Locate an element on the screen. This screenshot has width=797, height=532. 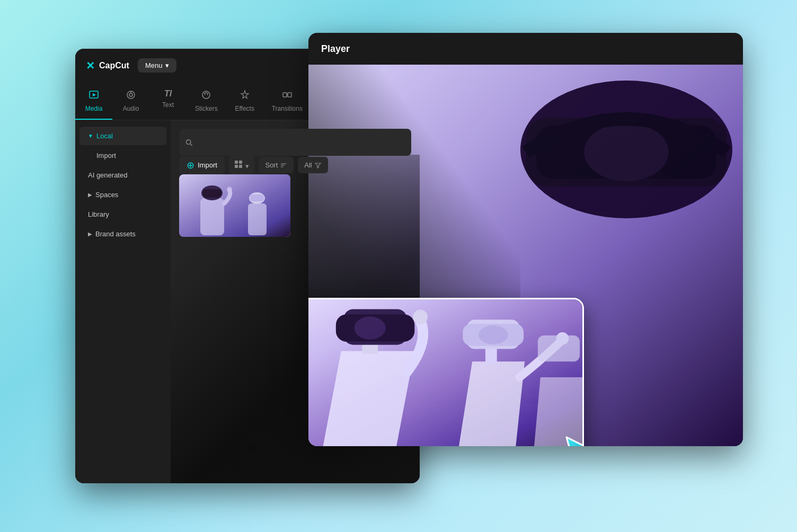
menu-arrow: ▾ is located at coordinates (167, 66).